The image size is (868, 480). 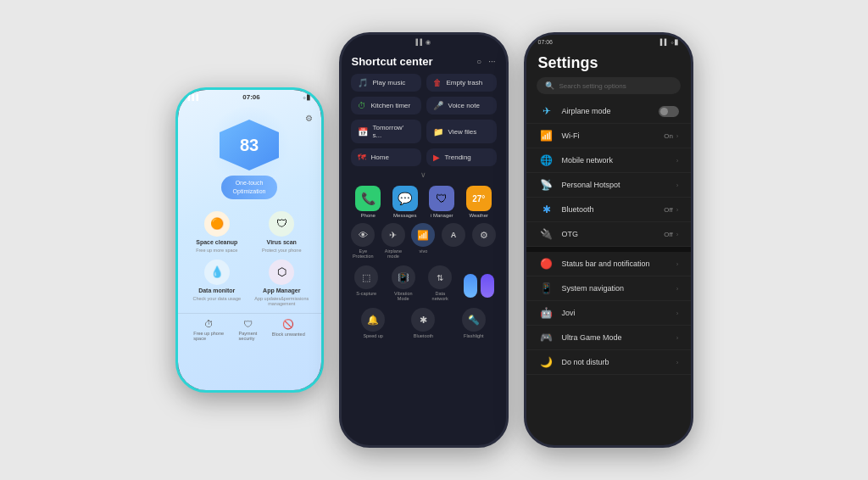 I want to click on settings-hotspot: 📡 Personal Hotspot ›, so click(x=609, y=185).